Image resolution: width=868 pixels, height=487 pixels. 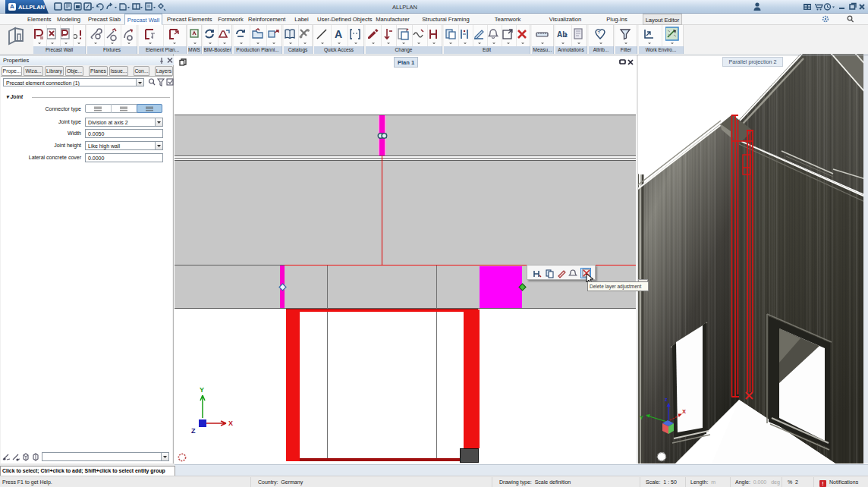 What do you see at coordinates (338, 34) in the screenshot?
I see `svg-text: A` at bounding box center [338, 34].